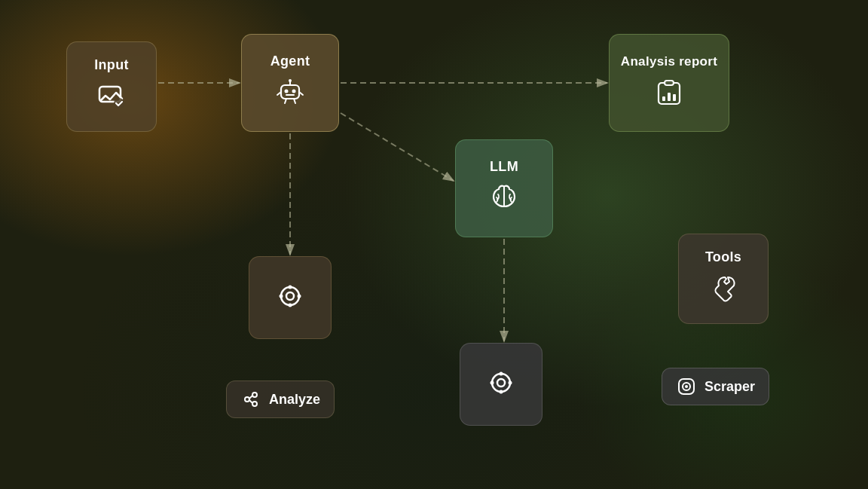 This screenshot has width=868, height=489. What do you see at coordinates (669, 93) in the screenshot?
I see `report-icon` at bounding box center [669, 93].